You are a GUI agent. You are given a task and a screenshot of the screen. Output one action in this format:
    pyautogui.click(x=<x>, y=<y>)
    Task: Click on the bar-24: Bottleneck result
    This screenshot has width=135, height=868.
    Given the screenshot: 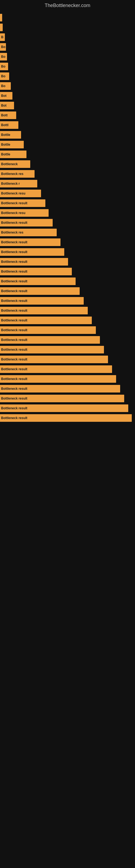 What is the action you would take?
    pyautogui.click(x=32, y=252)
    